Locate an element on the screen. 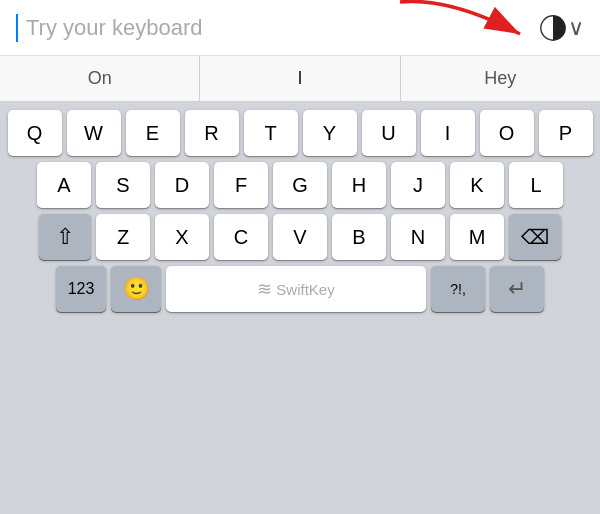 Image resolution: width=600 pixels, height=514 pixels. key-s: S is located at coordinates (123, 185).